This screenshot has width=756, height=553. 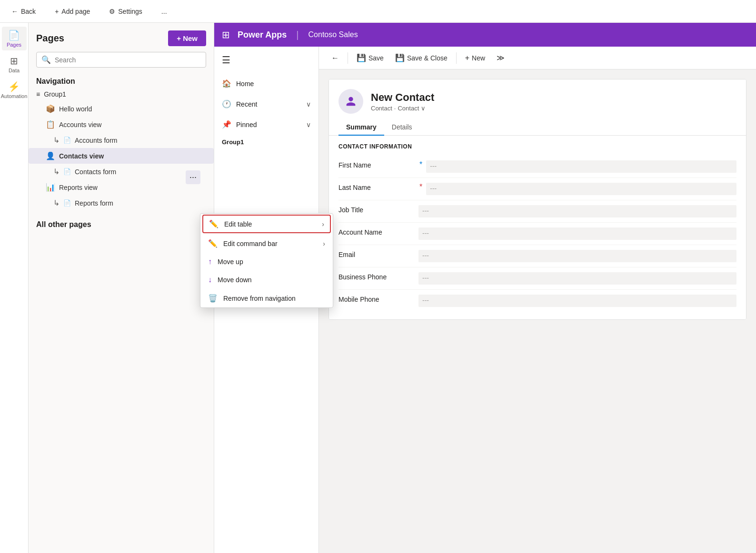 What do you see at coordinates (112, 11) in the screenshot?
I see `gear-icon: ⚙` at bounding box center [112, 11].